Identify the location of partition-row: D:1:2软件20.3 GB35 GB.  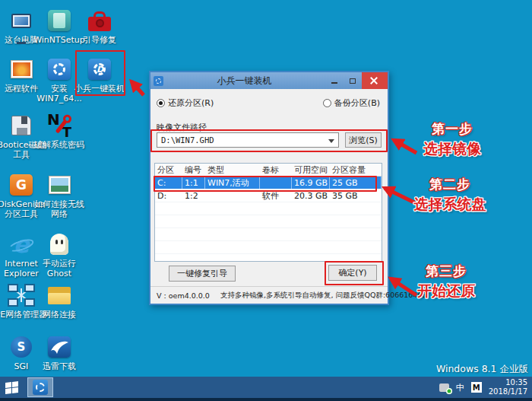
(268, 196).